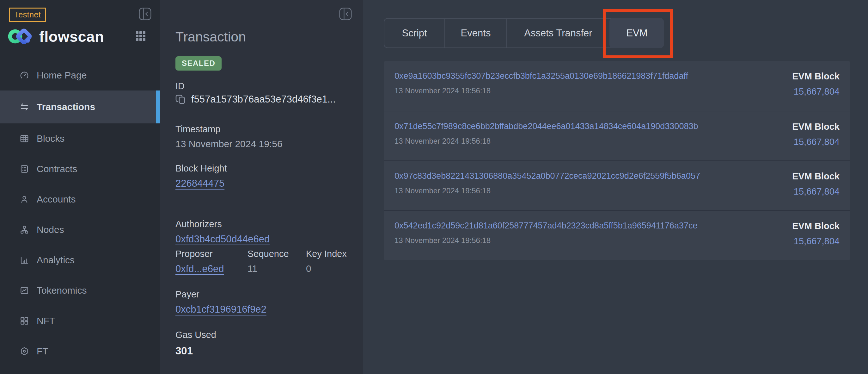 This screenshot has width=868, height=374. What do you see at coordinates (414, 33) in the screenshot?
I see `tab-script: Script` at bounding box center [414, 33].